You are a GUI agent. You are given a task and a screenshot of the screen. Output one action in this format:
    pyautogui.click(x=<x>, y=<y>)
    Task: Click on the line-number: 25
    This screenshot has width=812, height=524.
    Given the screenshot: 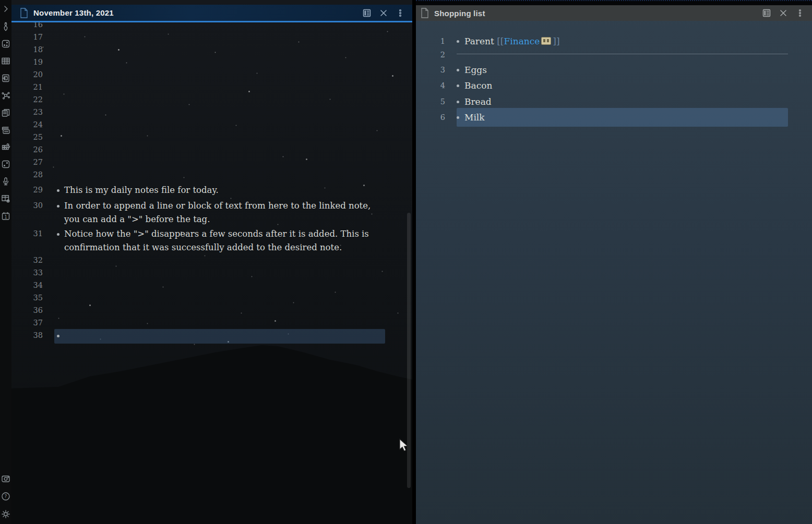 What is the action you would take?
    pyautogui.click(x=27, y=138)
    